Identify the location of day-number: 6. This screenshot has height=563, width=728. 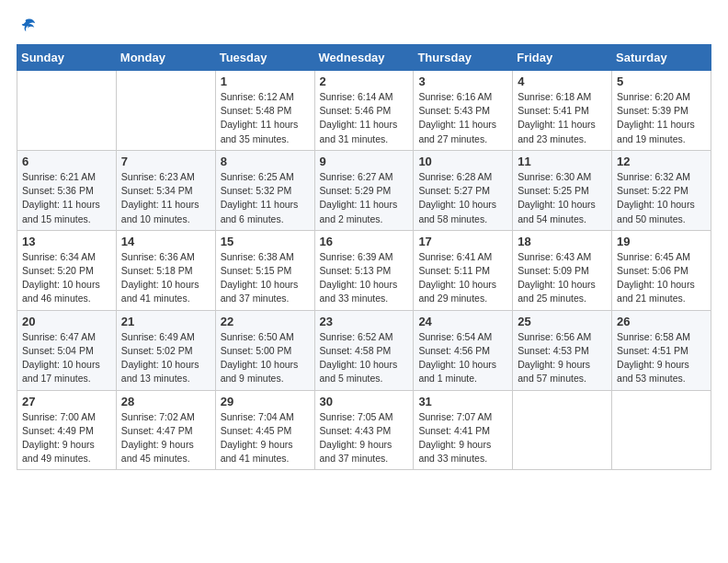
(66, 162).